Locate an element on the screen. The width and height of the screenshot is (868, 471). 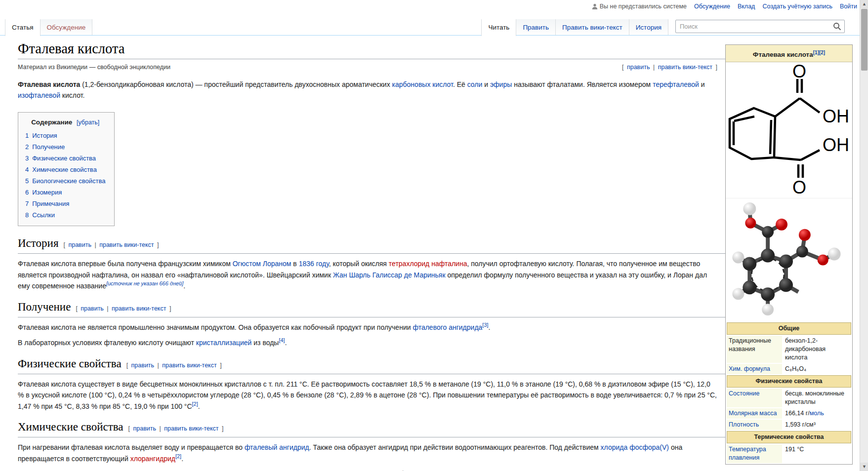
wiki-link: эфиры is located at coordinates (501, 84).